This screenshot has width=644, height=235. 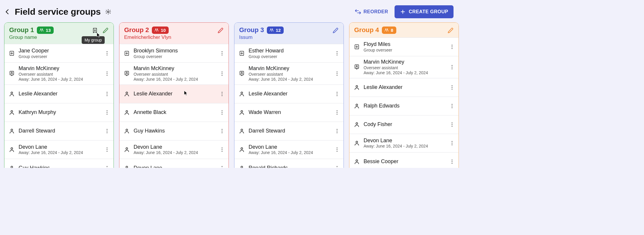 What do you see at coordinates (404, 124) in the screenshot?
I see `member-row: Cody Fisher` at bounding box center [404, 124].